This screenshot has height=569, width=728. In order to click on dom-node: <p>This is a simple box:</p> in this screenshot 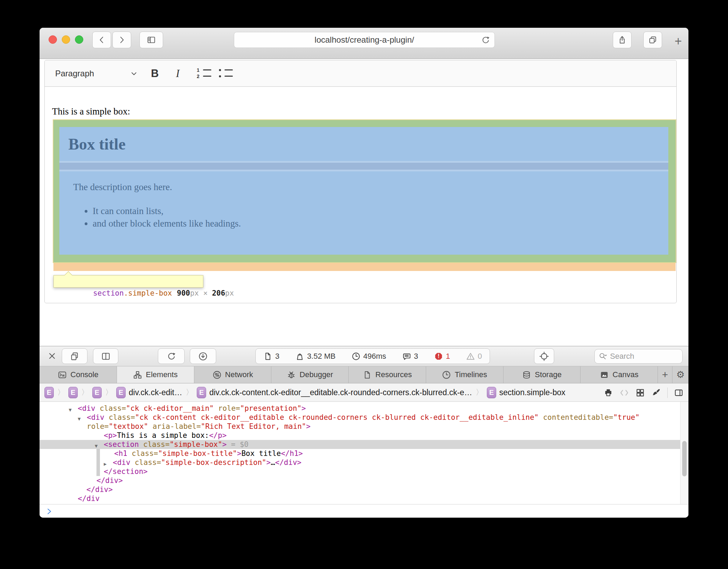, I will do `click(364, 435)`.